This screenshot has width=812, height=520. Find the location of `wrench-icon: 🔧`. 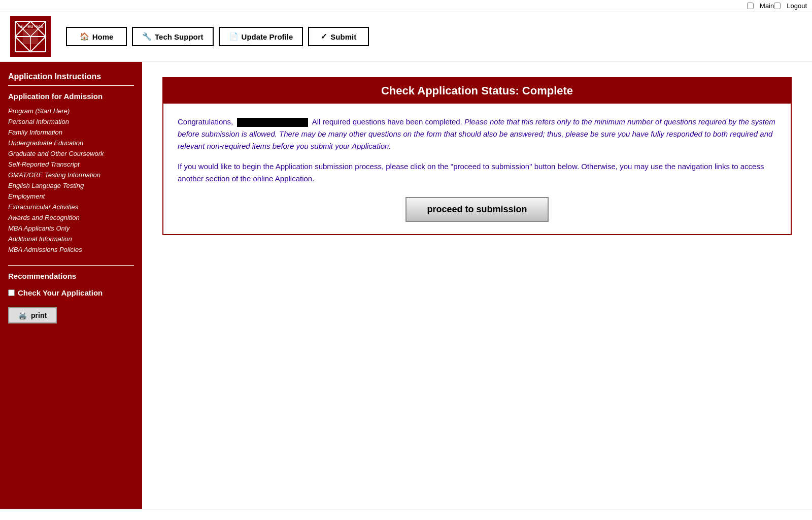

wrench-icon: 🔧 is located at coordinates (147, 37).